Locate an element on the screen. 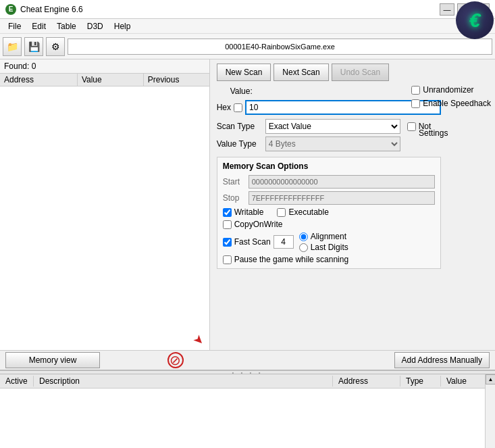  executable-checkbox is located at coordinates (281, 212).